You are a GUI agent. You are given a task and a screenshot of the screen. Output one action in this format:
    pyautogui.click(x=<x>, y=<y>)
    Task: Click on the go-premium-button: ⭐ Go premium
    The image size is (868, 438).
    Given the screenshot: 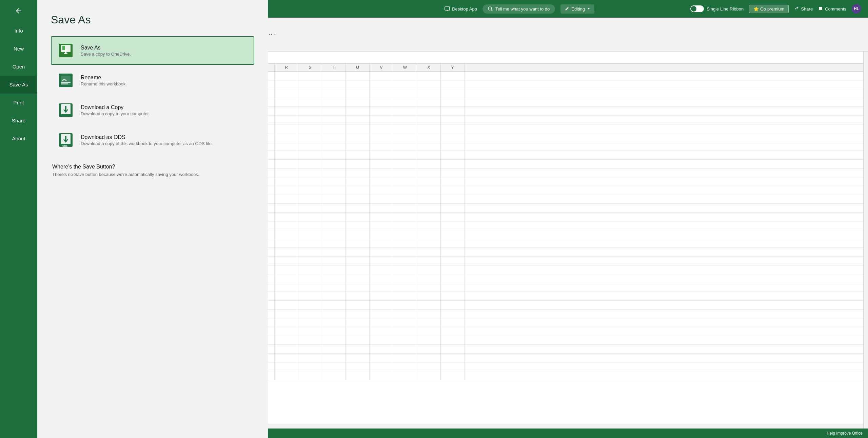 What is the action you would take?
    pyautogui.click(x=769, y=9)
    